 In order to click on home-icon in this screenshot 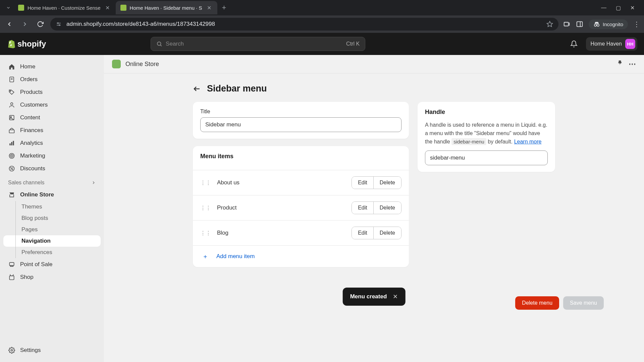, I will do `click(12, 67)`.